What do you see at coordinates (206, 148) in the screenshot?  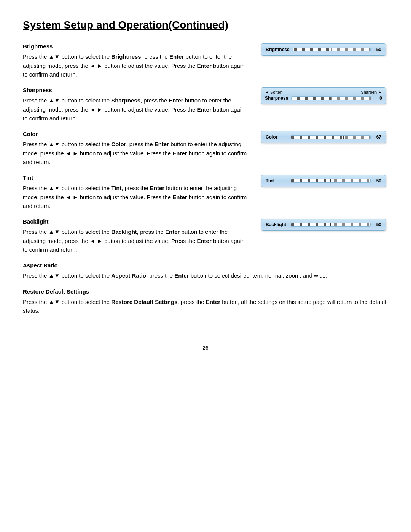 I see `section-color: Color Press the ▲▼ button to select the …` at bounding box center [206, 148].